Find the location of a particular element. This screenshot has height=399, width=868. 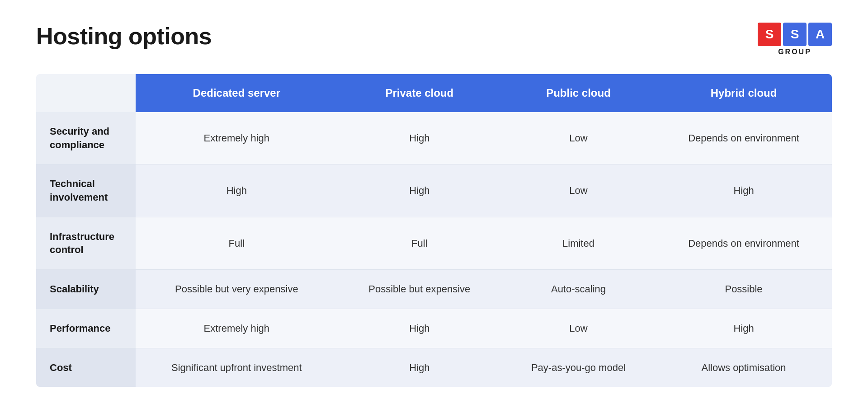

logo-s1: S is located at coordinates (769, 34).